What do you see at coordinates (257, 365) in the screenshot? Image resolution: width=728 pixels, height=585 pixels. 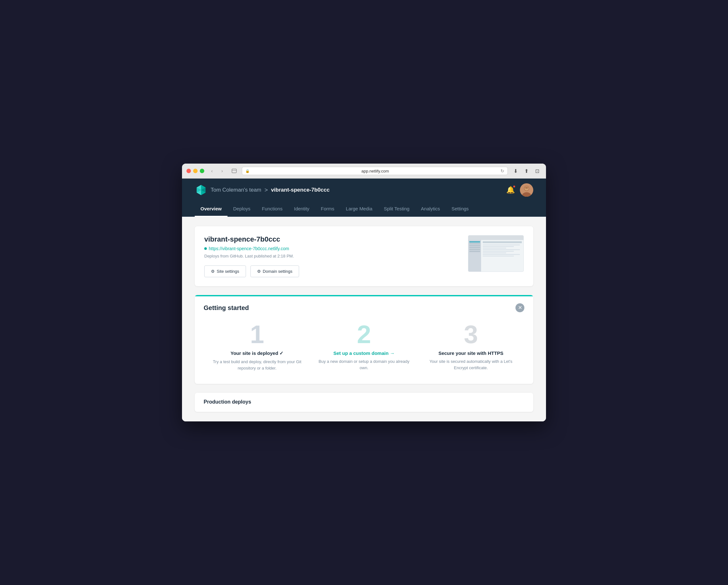 I see `step-1-description: Try a test build and deploy, directly fr…` at bounding box center [257, 365].